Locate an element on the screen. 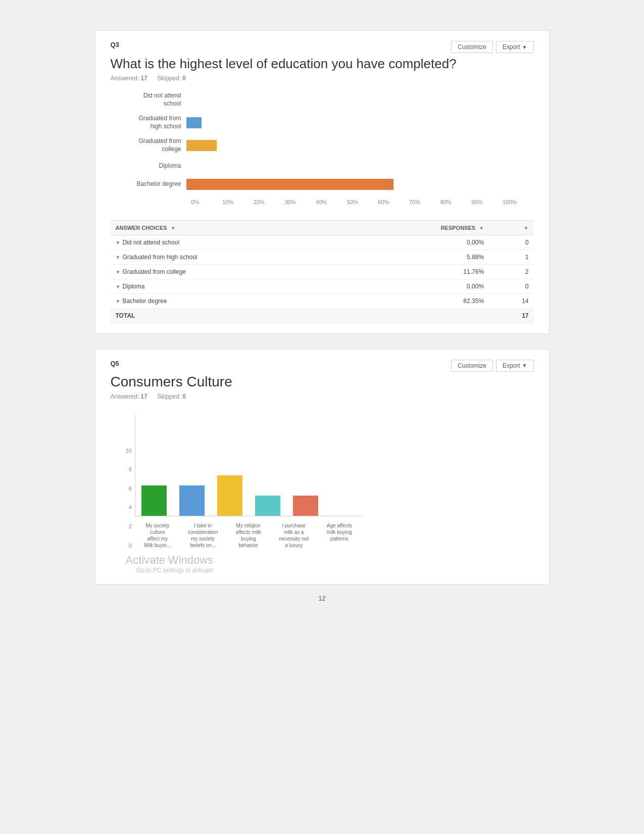  count-col-sort-icon: ▼ is located at coordinates (526, 228).